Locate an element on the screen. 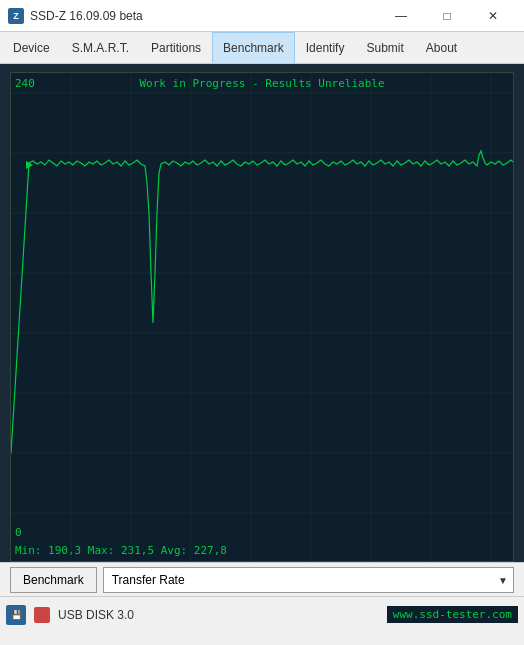 The height and width of the screenshot is (645, 524). transfer-rate-dropdown: Transfer Rate Access Time IOPS is located at coordinates (308, 580).